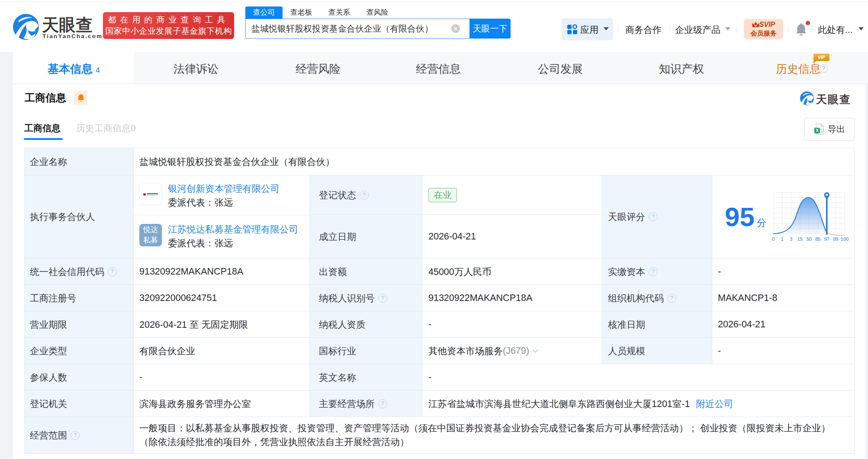 The image size is (868, 459). What do you see at coordinates (782, 239) in the screenshot?
I see `svg-text: 1` at bounding box center [782, 239].